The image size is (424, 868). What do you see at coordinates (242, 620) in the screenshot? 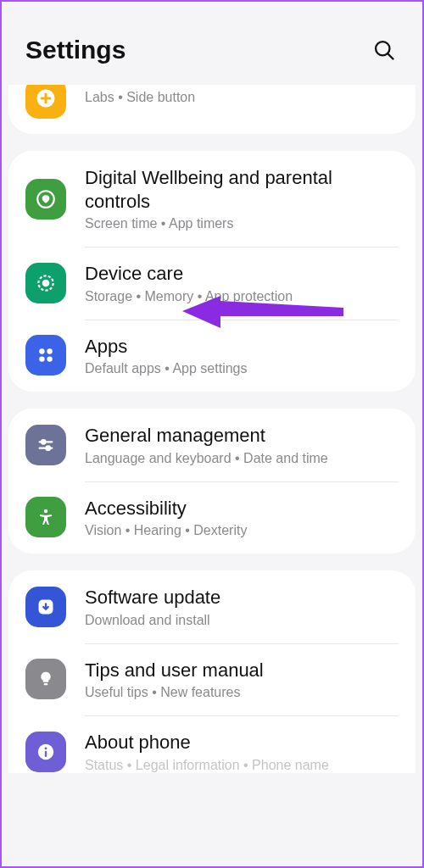
I see `row-subtitle: Download and install` at bounding box center [242, 620].